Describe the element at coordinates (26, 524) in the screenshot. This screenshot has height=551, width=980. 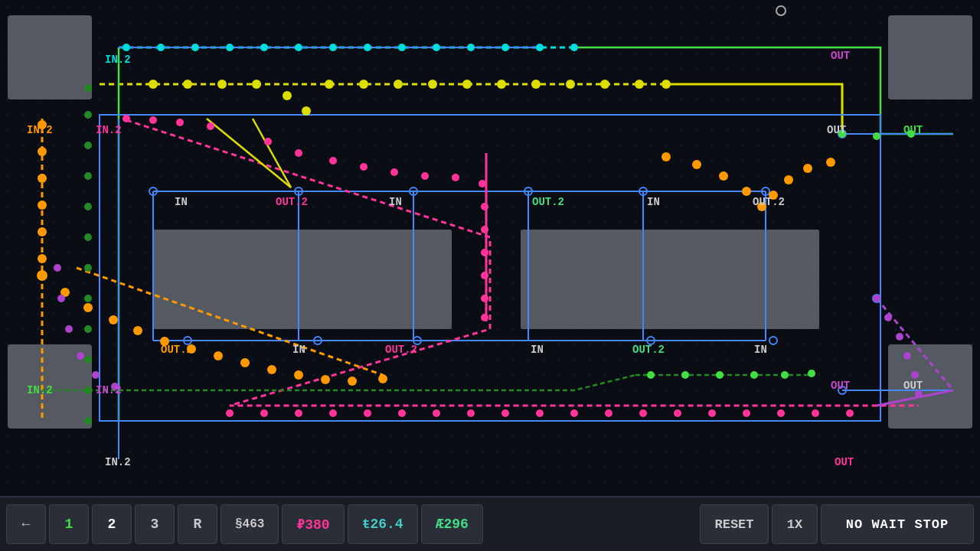
I see `back-button: ←` at that location.